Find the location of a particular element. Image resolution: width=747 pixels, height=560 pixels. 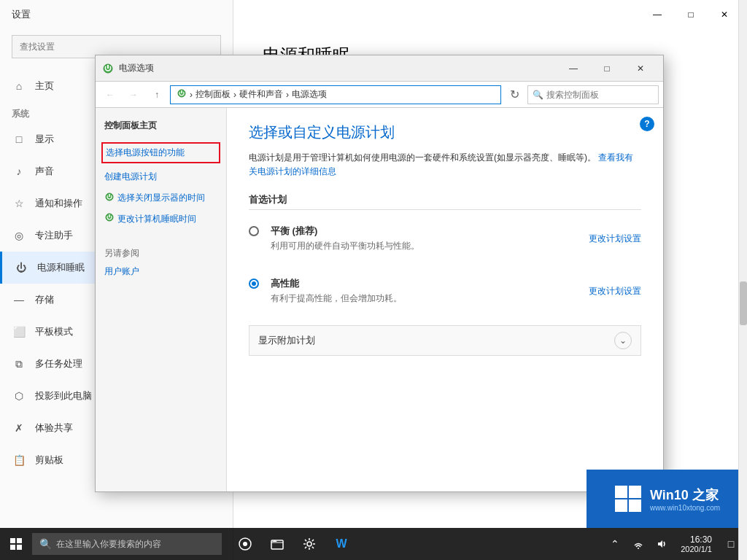

plan-high-perf-desc: 有利于提高性能，但会增加功耗。 is located at coordinates (430, 299).